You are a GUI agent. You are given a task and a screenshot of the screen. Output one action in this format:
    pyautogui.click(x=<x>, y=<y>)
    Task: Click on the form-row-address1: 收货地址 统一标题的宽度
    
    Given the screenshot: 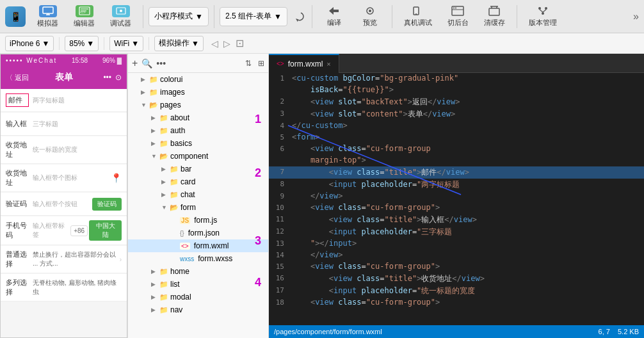 What is the action you would take?
    pyautogui.click(x=64, y=150)
    